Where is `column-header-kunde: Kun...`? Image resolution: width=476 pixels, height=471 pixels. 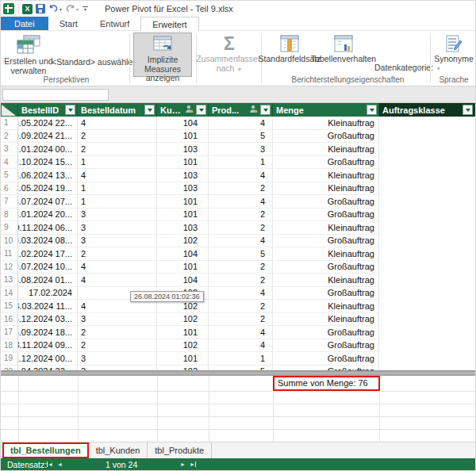 column-header-kunde: Kun... is located at coordinates (182, 109).